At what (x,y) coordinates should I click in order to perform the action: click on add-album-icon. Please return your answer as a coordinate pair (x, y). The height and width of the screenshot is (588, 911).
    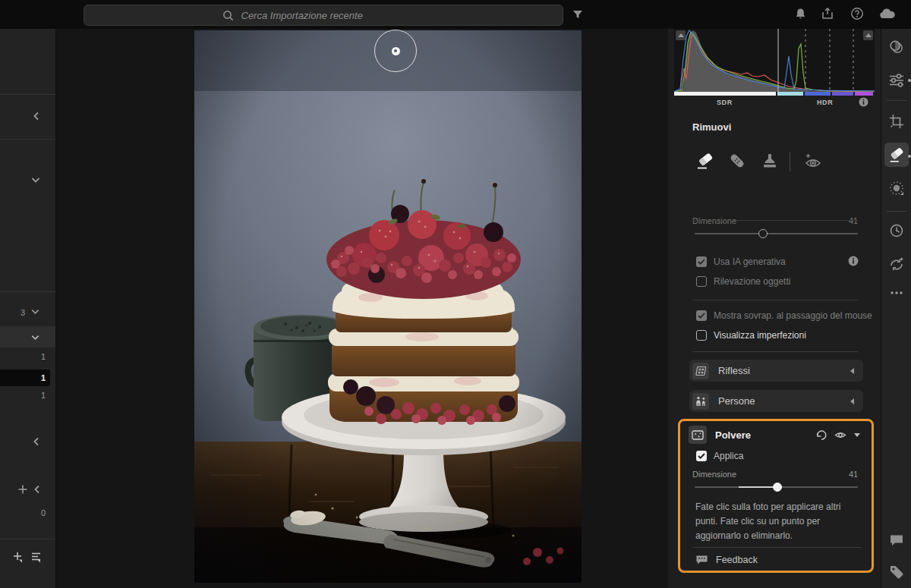
    Looking at the image, I should click on (19, 558).